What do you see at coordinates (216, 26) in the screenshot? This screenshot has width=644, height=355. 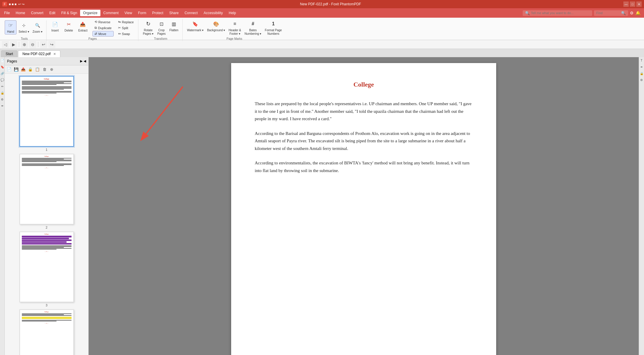 I see `background-button: 🎨 Background ▾` at bounding box center [216, 26].